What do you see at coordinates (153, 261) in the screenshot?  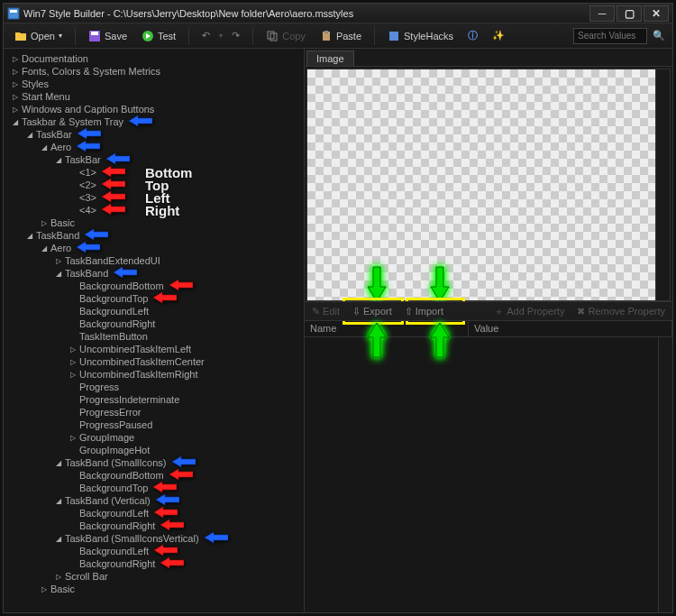 I see `tree-item: ▷TaskBandExtendedUI` at bounding box center [153, 261].